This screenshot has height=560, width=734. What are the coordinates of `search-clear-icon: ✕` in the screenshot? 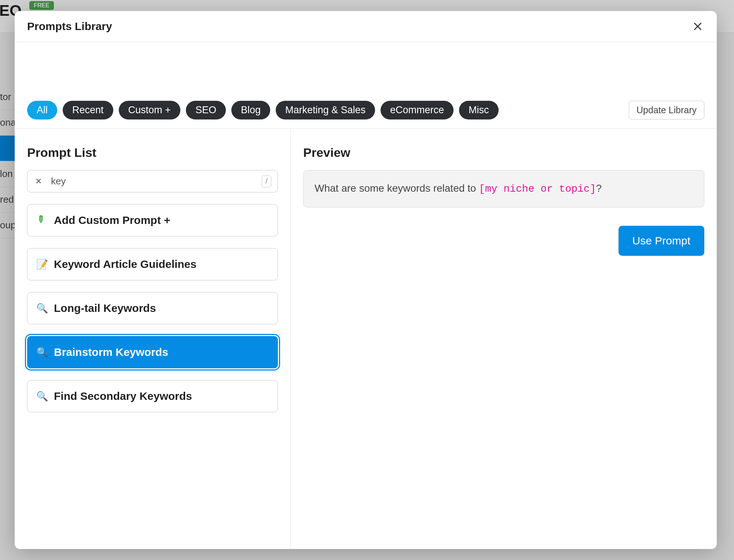 It's located at (38, 181).